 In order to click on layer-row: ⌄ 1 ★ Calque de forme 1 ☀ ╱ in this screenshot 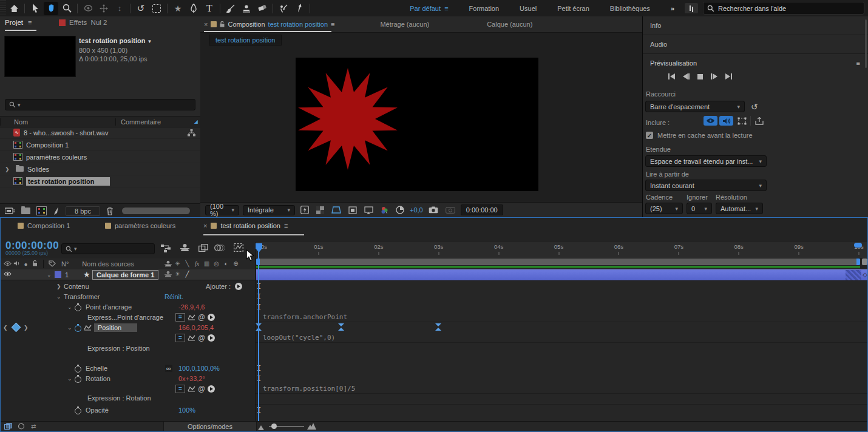, I will do `click(127, 275)`.